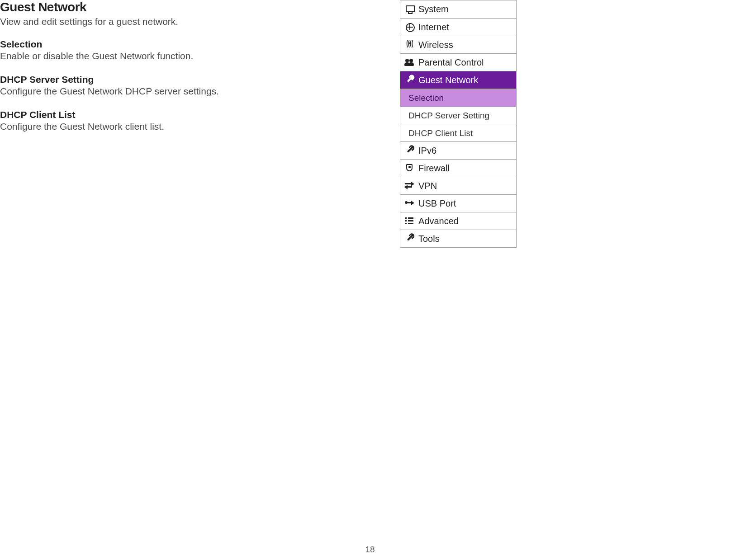  What do you see at coordinates (427, 151) in the screenshot?
I see `sidebar-item-label: IPv6` at bounding box center [427, 151].